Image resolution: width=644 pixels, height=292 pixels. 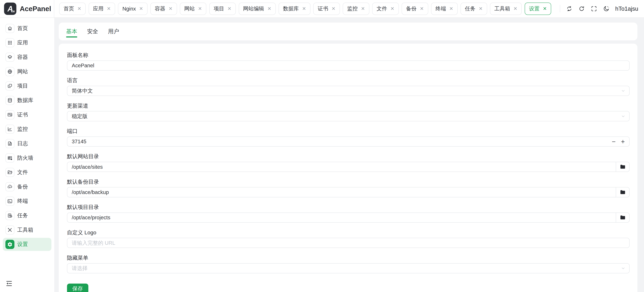 I want to click on dark-mode-icon, so click(x=606, y=9).